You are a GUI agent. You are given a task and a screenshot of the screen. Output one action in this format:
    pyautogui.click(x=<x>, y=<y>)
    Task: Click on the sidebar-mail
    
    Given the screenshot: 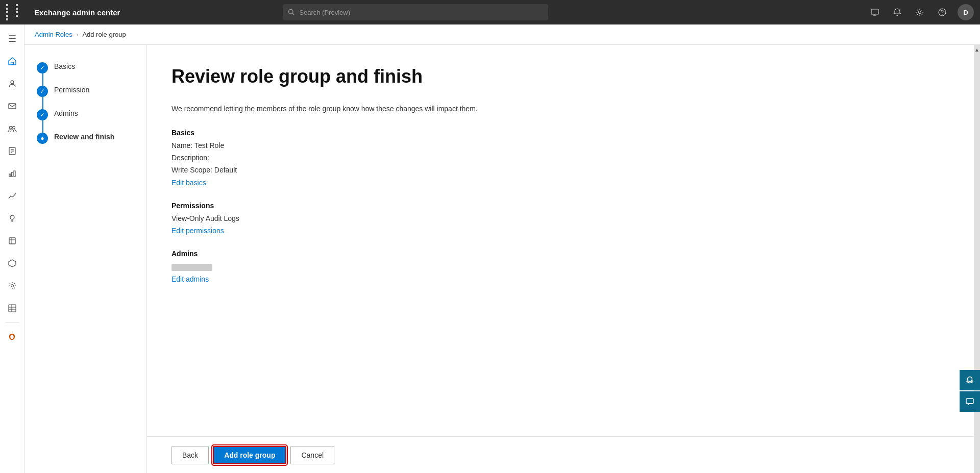 What is the action you would take?
    pyautogui.click(x=12, y=106)
    